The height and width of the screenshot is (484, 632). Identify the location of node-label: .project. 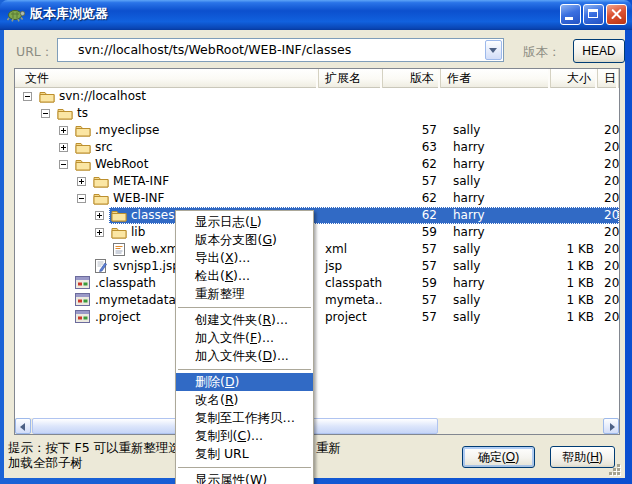
(118, 317).